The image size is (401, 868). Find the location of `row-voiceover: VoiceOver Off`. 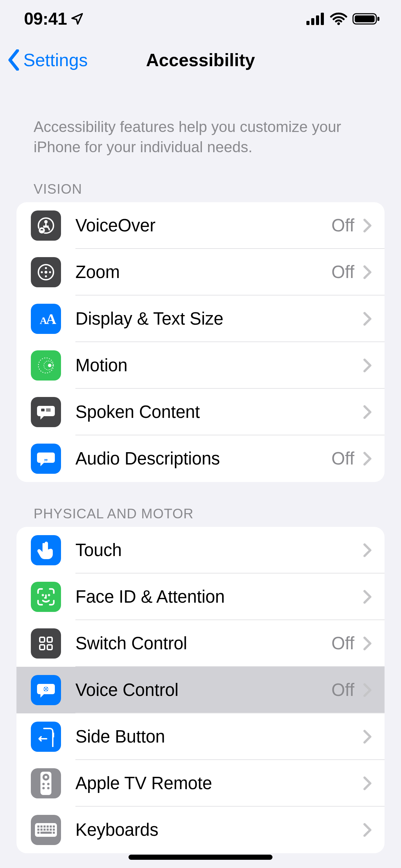

row-voiceover: VoiceOver Off is located at coordinates (200, 226).